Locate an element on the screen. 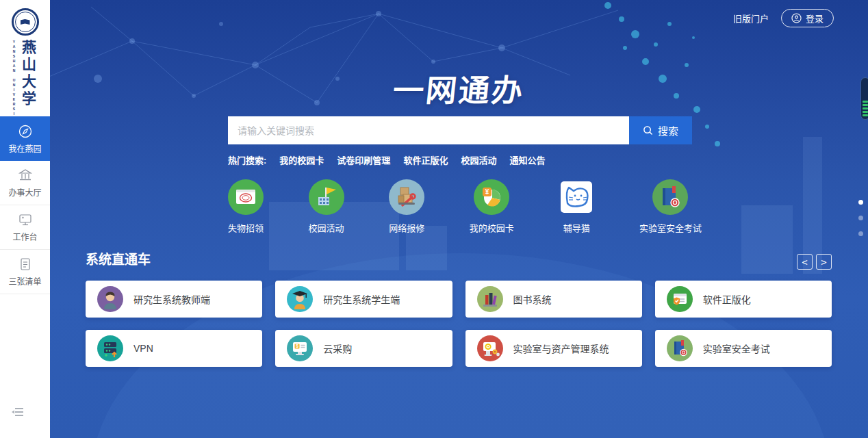 This screenshot has width=868, height=438. sidebar-item-workbench: 工作台 is located at coordinates (25, 227).